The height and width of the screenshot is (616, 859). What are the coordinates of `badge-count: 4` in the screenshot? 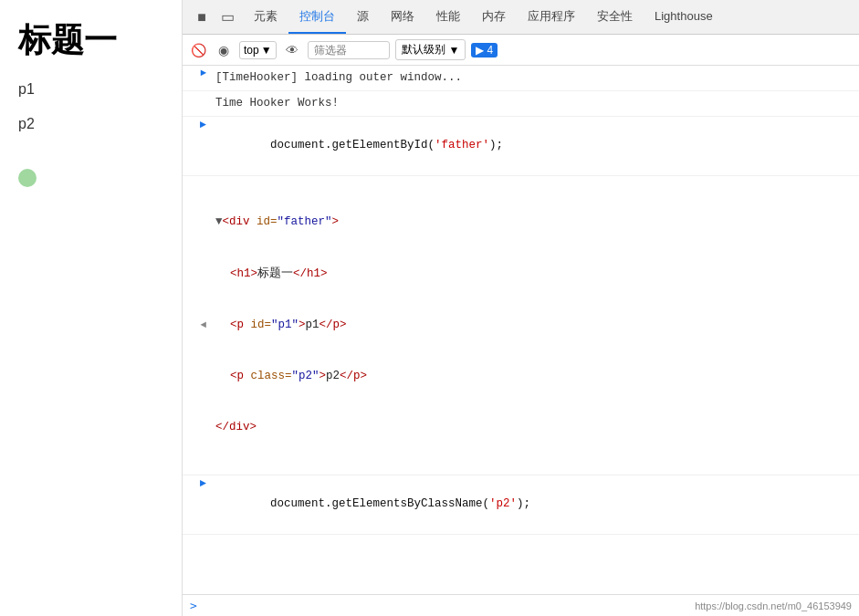 It's located at (489, 50).